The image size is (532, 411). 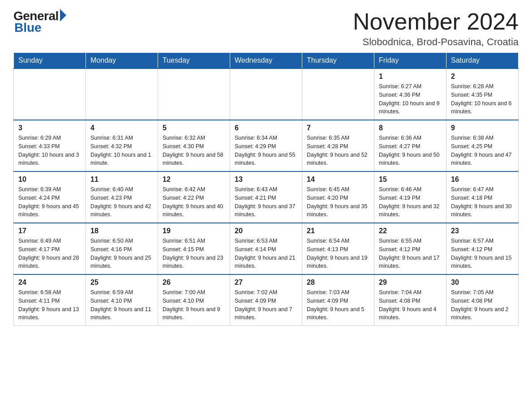 What do you see at coordinates (436, 42) in the screenshot?
I see `location-text: Slobodnica, Brod-Posavina, Croatia` at bounding box center [436, 42].